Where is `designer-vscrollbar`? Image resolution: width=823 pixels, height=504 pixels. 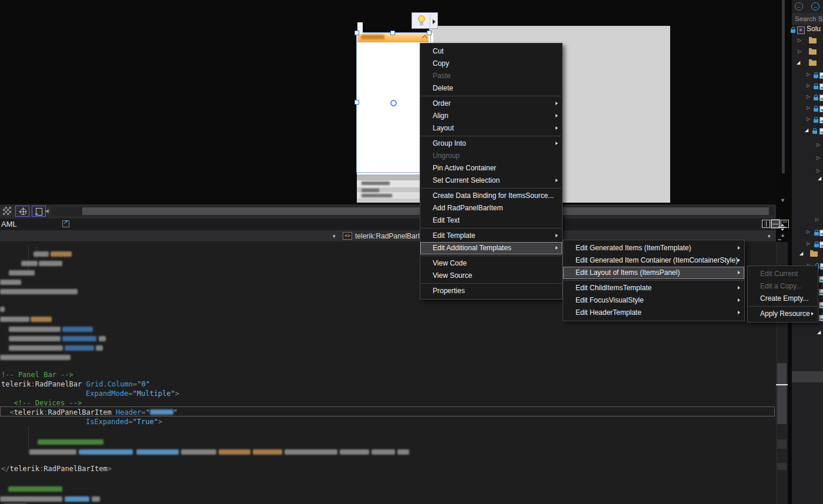 designer-vscrollbar is located at coordinates (783, 87).